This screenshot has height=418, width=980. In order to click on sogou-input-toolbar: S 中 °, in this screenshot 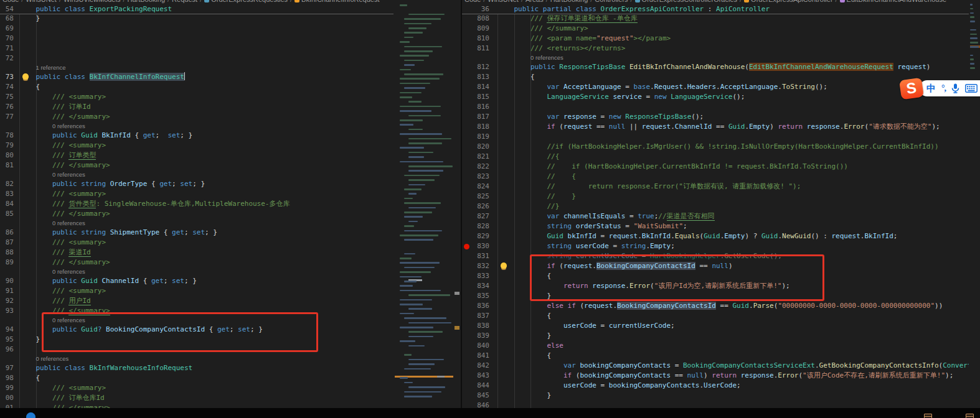, I will do `click(940, 88)`.